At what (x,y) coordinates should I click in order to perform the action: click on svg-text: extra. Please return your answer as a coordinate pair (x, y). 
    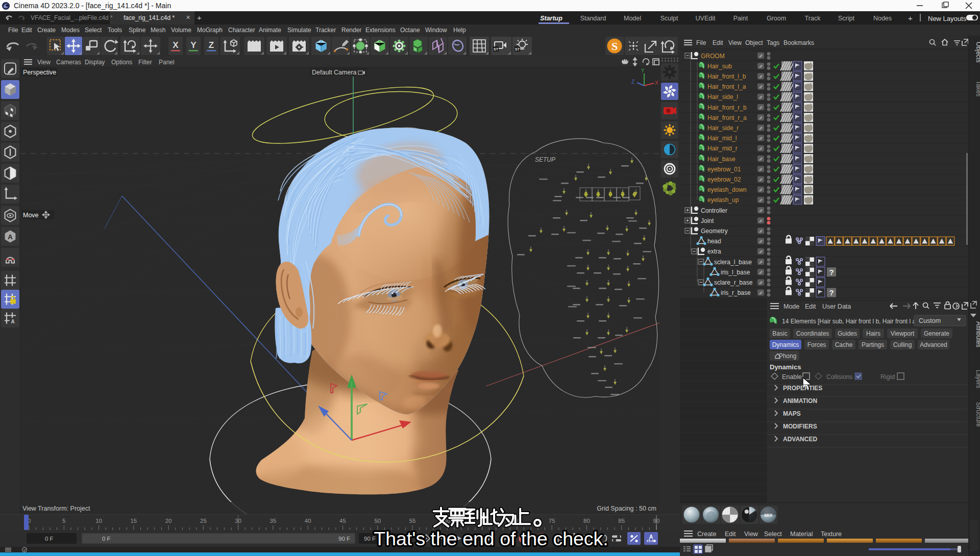
    Looking at the image, I should click on (715, 251).